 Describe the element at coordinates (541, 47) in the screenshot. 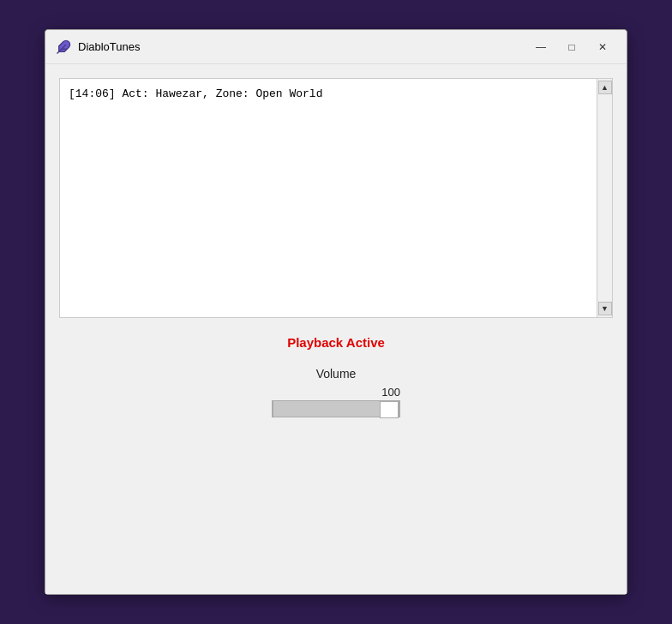

I see `minimize-button: —` at that location.